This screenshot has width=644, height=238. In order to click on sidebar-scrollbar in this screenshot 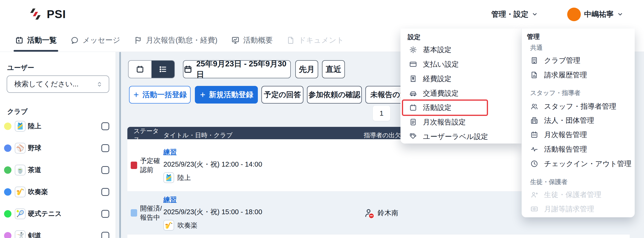, I will do `click(120, 145)`.